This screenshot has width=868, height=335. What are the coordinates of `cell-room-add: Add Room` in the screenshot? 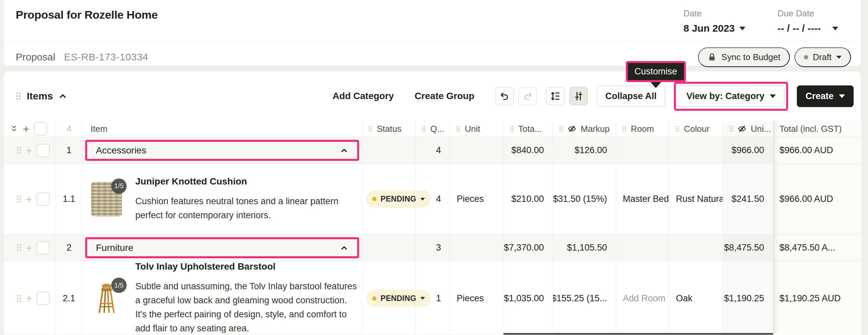 It's located at (643, 298).